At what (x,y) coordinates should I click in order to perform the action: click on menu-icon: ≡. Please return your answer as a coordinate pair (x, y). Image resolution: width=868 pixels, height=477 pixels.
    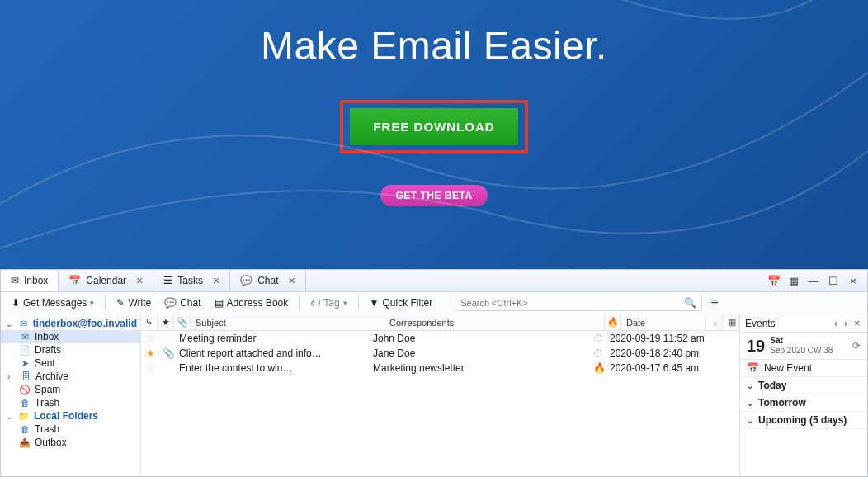
    Looking at the image, I should click on (715, 303).